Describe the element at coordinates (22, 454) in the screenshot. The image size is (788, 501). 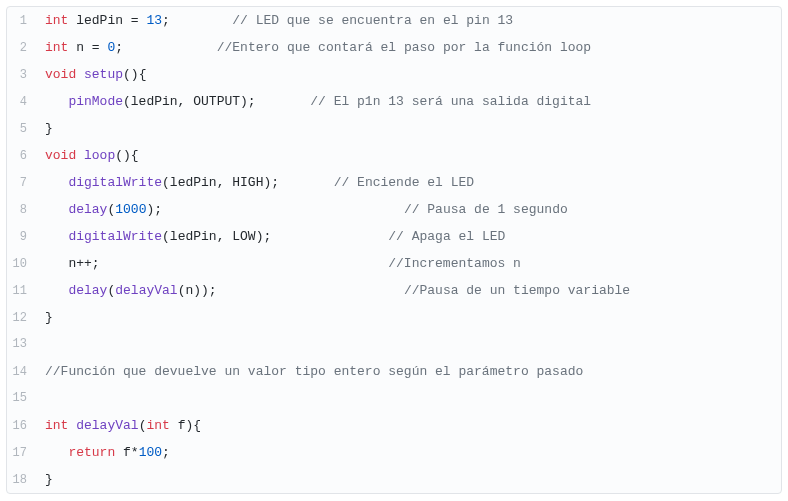
I see `line-number: 17` at that location.